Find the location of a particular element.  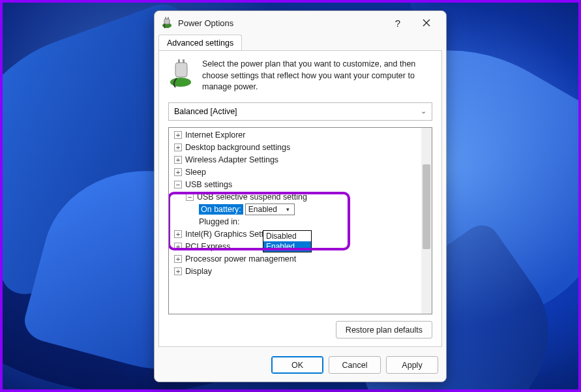

tree-item-processor-power: +Processor power management is located at coordinates (296, 260).